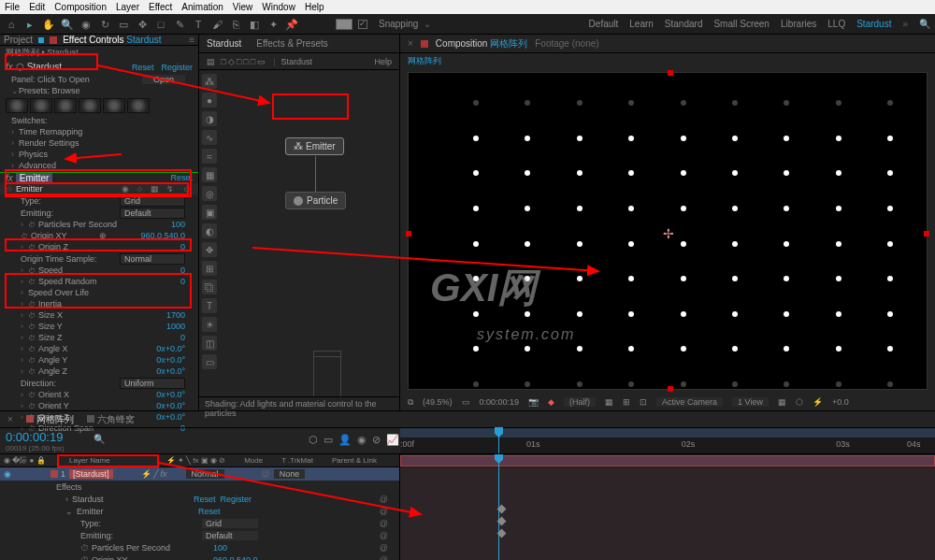 This screenshot has width=935, height=560. I want to click on menu-edit: Edit, so click(37, 7).